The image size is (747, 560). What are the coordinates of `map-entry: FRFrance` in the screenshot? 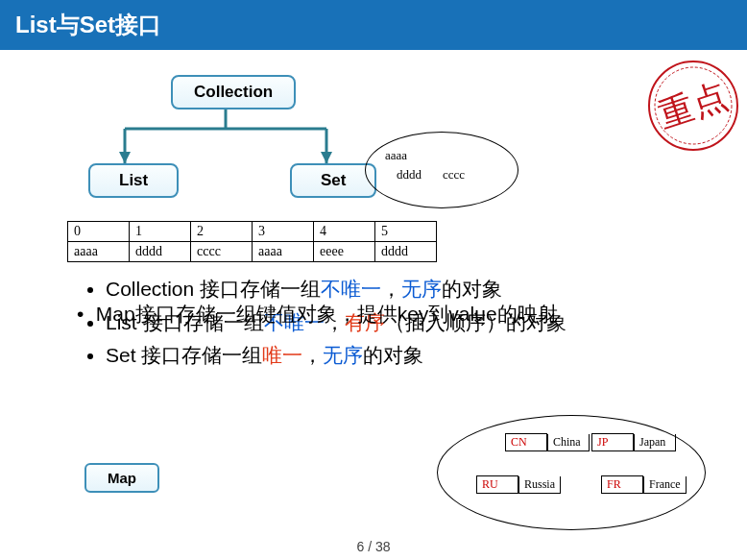 It's located at (643, 484).